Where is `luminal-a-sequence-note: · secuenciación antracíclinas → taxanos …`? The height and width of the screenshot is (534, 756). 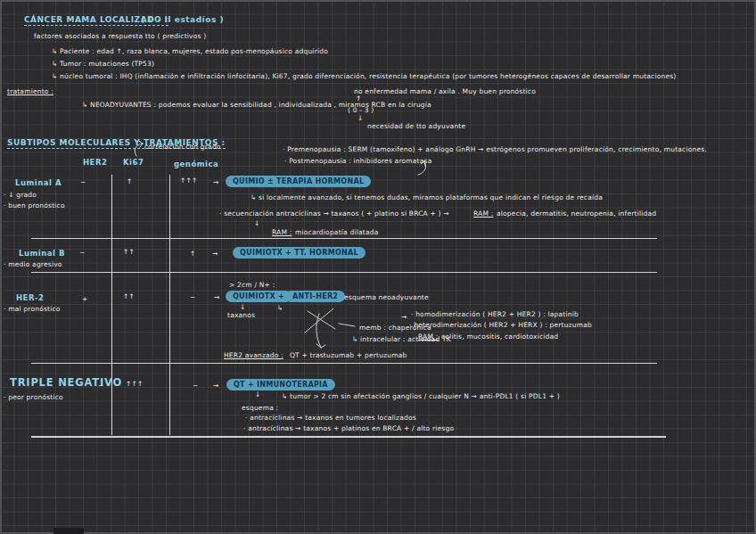
luminal-a-sequence-note: · secuenciación antracíclinas → taxanos … is located at coordinates (334, 214).